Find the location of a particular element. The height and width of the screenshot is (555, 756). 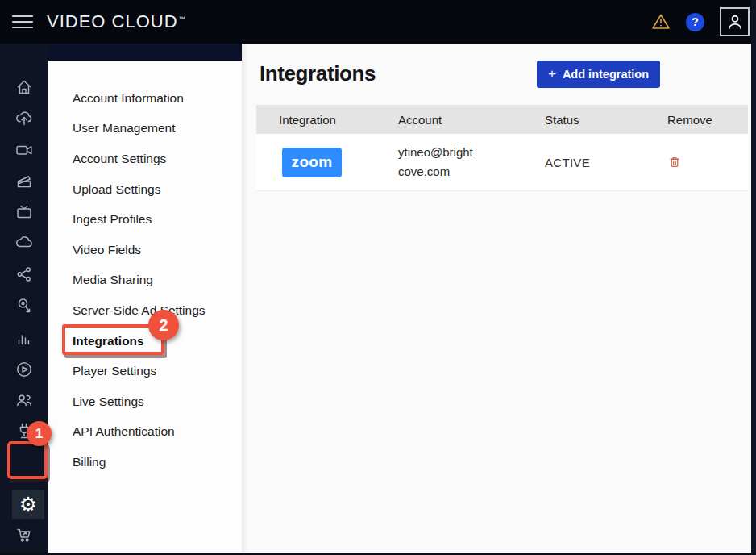

warning-icon is located at coordinates (661, 22).